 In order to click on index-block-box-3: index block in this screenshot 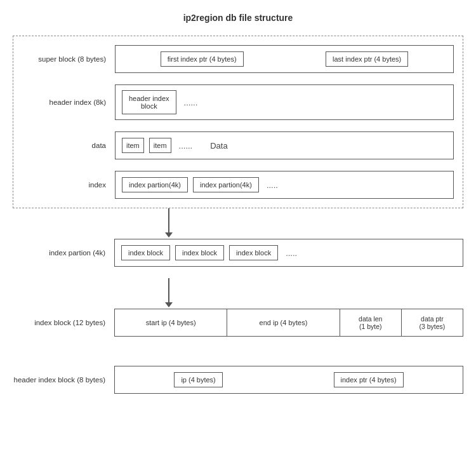, I will do `click(254, 253)`.